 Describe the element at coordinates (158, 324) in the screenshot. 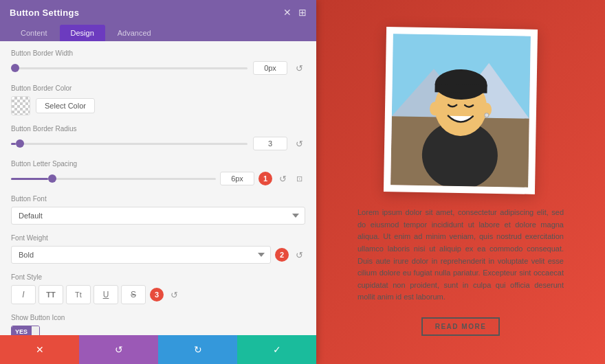

I see `show-icon-group: Show Button Icon YES` at that location.